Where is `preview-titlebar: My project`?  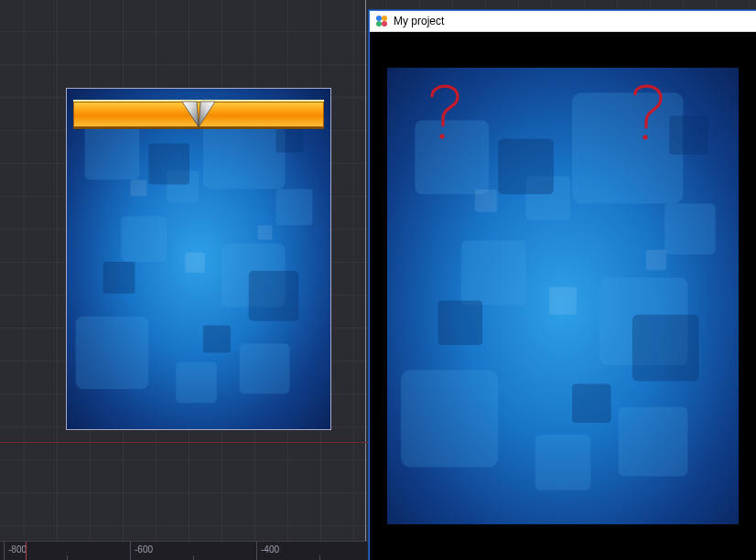 preview-titlebar: My project is located at coordinates (563, 22).